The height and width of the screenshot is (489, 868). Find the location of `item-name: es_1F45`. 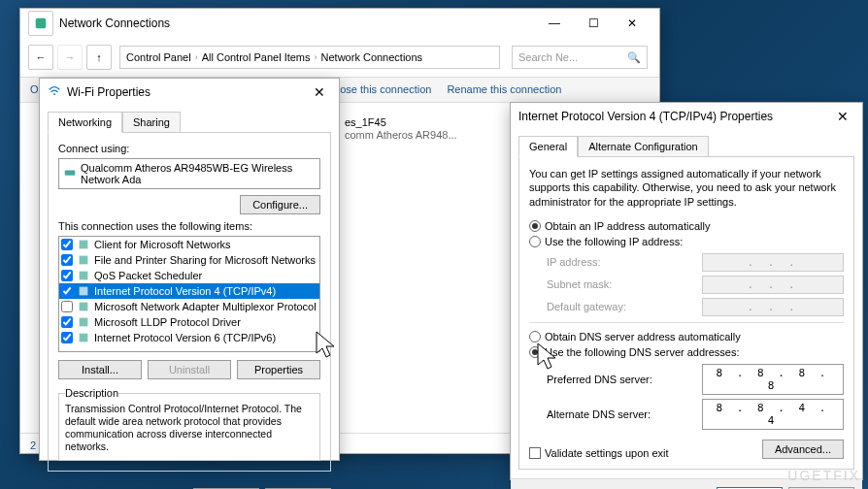

item-name: es_1F45 is located at coordinates (401, 122).